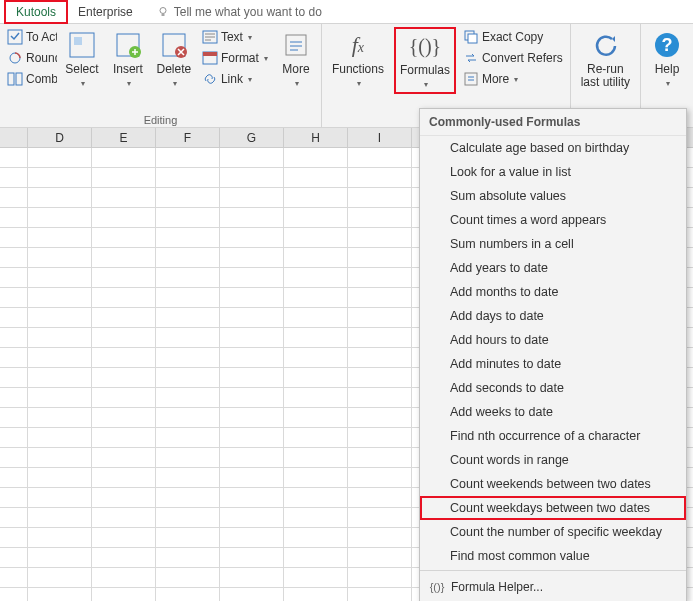 This screenshot has width=693, height=601. What do you see at coordinates (513, 79) in the screenshot?
I see `more2-button: More▾` at bounding box center [513, 79].